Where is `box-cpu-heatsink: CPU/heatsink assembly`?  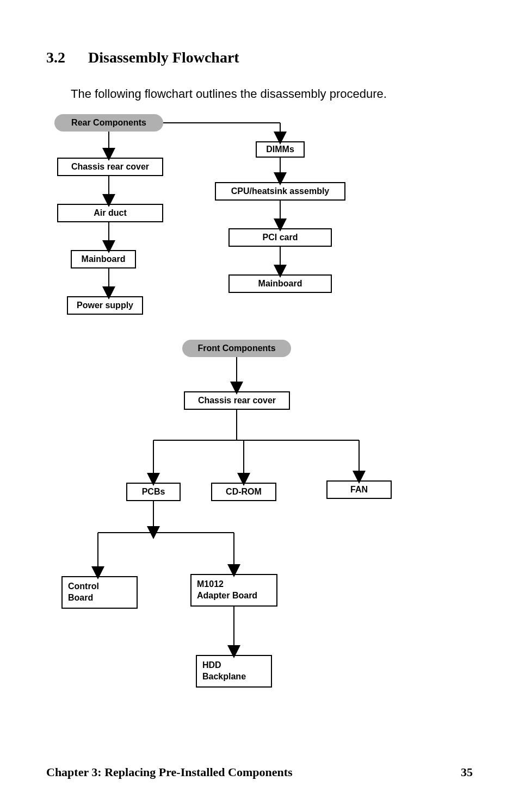
box-cpu-heatsink: CPU/heatsink assembly is located at coordinates (280, 191).